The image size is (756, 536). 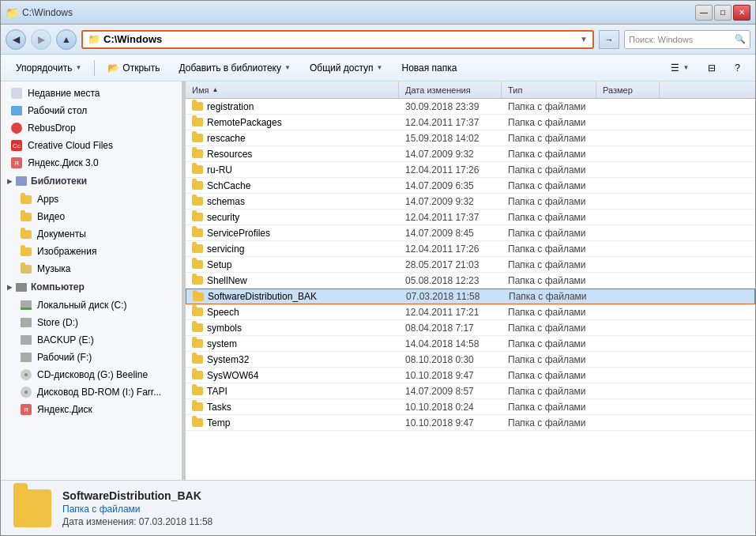 What do you see at coordinates (471, 170) in the screenshot?
I see `table-row: ru-RU12.04.2011 17:26Папка с файлами` at bounding box center [471, 170].